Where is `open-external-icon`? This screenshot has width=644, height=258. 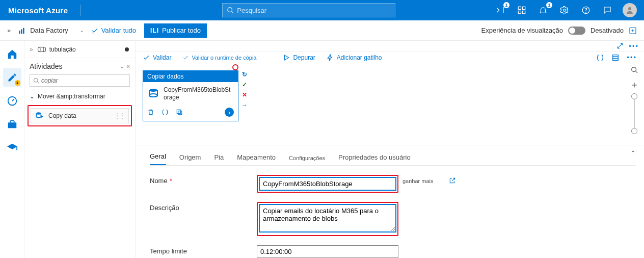
open-external-icon is located at coordinates (452, 180).